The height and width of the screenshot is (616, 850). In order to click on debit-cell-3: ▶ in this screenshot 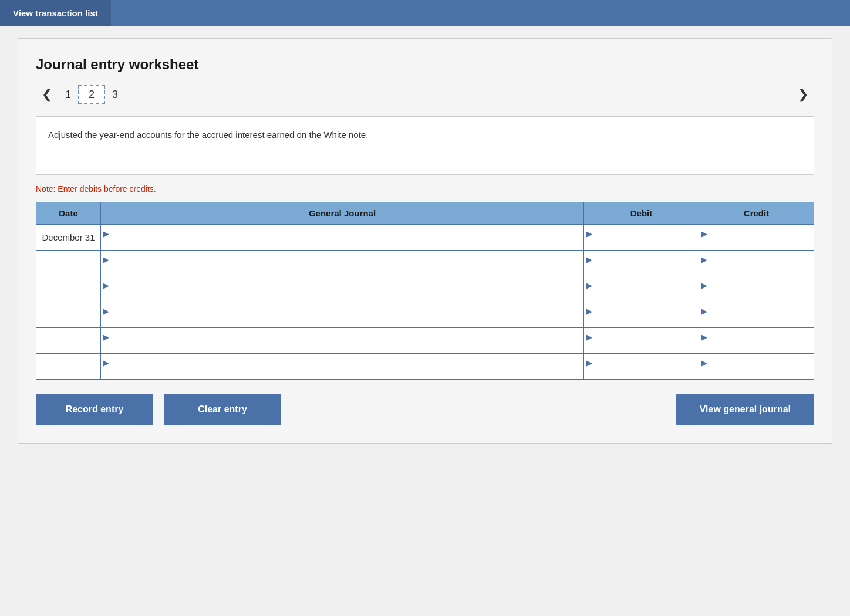, I will do `click(642, 315)`.